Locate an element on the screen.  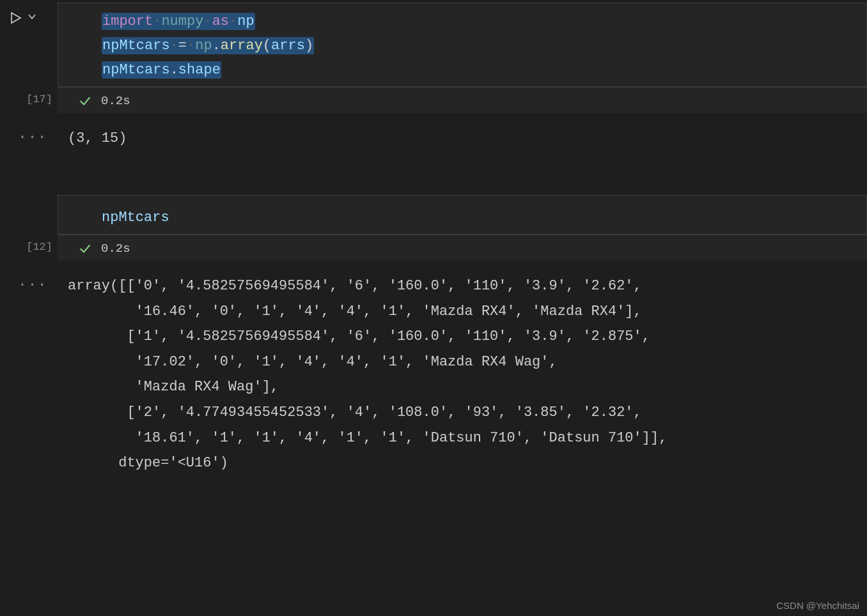
cell-2: npMtcars is located at coordinates (434, 215).